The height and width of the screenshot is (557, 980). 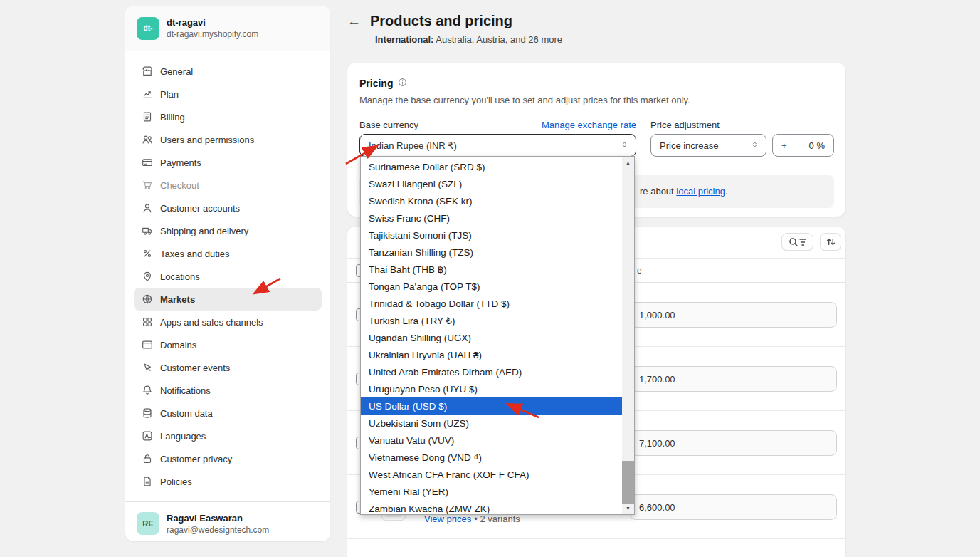 What do you see at coordinates (147, 481) in the screenshot?
I see `document-icon` at bounding box center [147, 481].